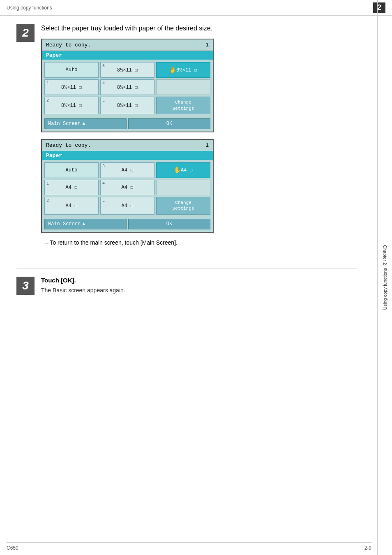 This screenshot has height=555, width=392. I want to click on lcd-cell-1-2: 1 A4 ☐, so click(71, 187).